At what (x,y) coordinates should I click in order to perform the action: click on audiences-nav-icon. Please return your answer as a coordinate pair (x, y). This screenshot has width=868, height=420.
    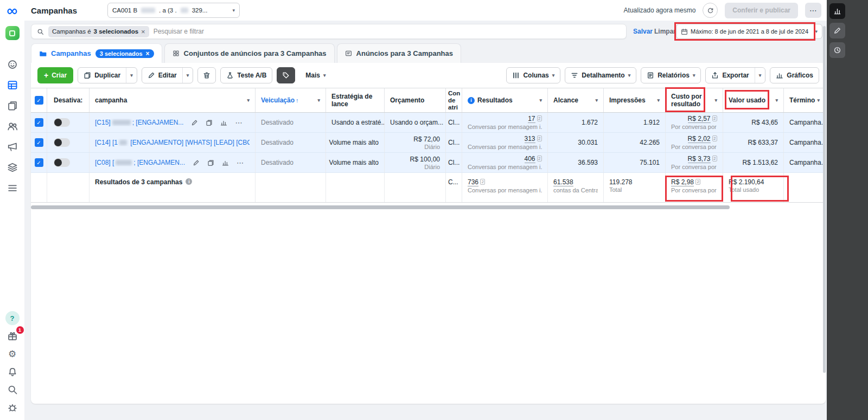
    Looking at the image, I should click on (12, 126).